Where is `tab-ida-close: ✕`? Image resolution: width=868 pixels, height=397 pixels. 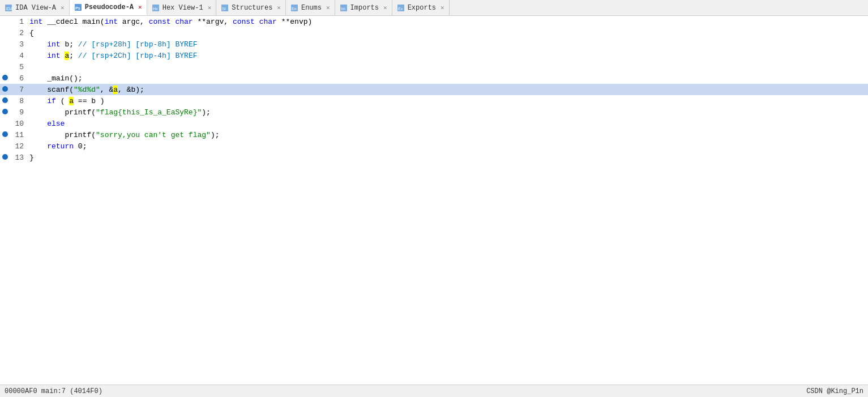 tab-ida-close: ✕ is located at coordinates (62, 8).